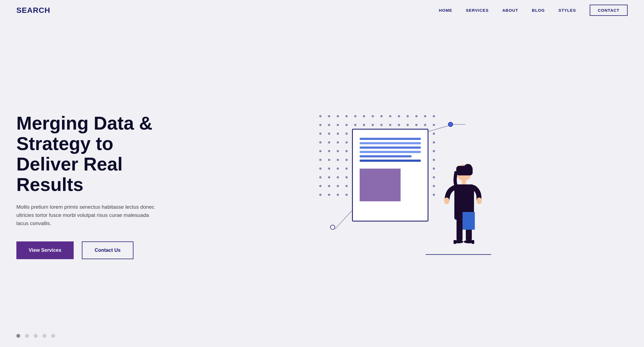 This screenshot has height=347, width=644. Describe the element at coordinates (609, 10) in the screenshot. I see `nav-link-contact: CONTACT` at that location.